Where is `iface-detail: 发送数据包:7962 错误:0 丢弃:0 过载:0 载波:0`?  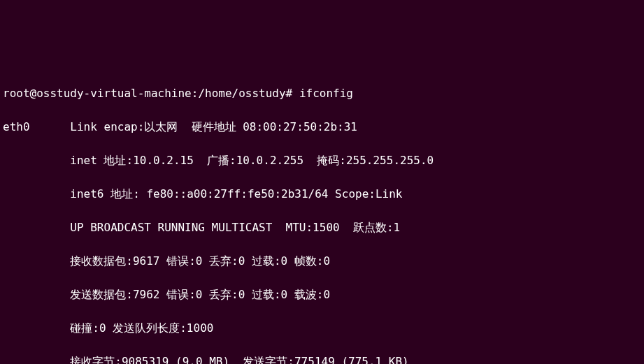
iface-detail: 发送数据包:7962 错误:0 丢弃:0 过载:0 载波:0 is located at coordinates (200, 295).